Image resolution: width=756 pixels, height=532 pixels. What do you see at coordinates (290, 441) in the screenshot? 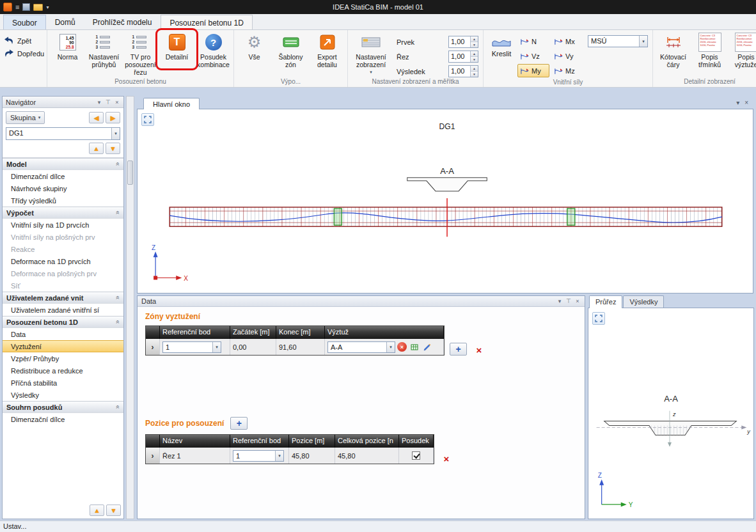
I see `positions-table-header: Název Referenční bod Pozice [m] Celková …` at bounding box center [290, 441].